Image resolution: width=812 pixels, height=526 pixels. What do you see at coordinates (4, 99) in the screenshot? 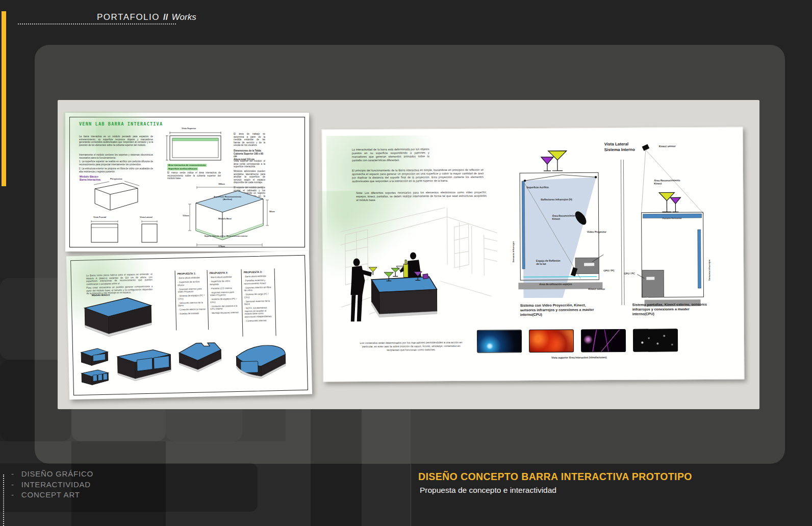
I see `accent-bar` at bounding box center [4, 99].